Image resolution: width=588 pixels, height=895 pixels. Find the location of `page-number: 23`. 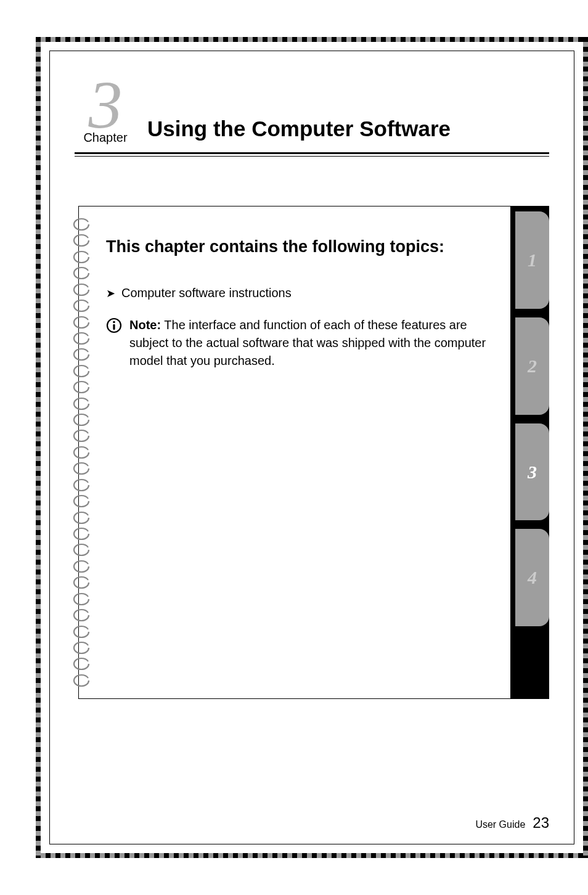

page-number: 23 is located at coordinates (541, 823).